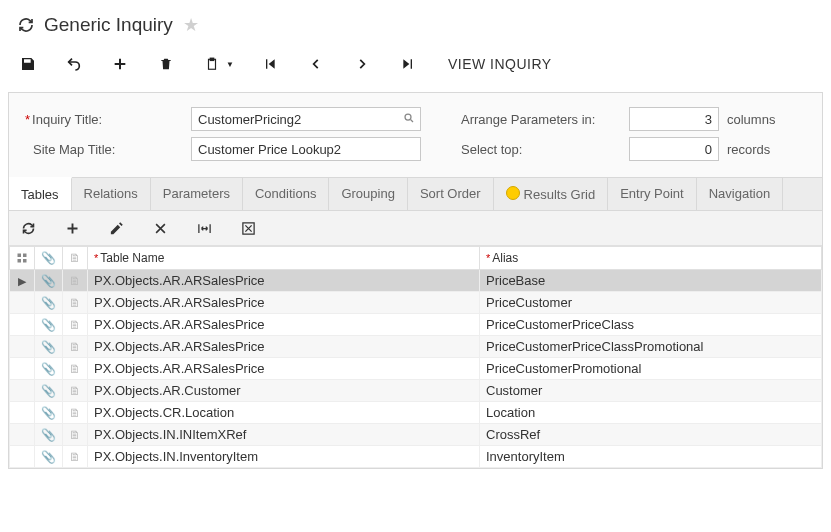  I want to click on grid-refresh-button, so click(28, 228).